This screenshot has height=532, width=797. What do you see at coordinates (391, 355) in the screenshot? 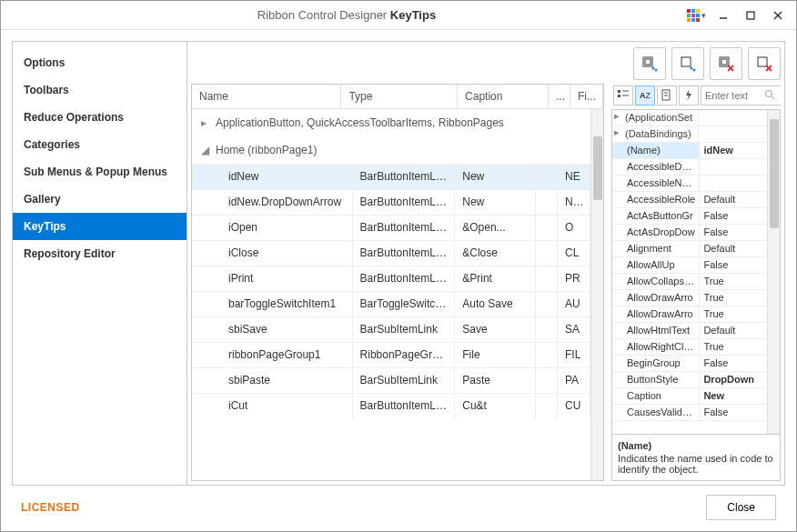
I see `table-row: ribbonPageGroup1RibbonPageGroupFileFIL` at bounding box center [391, 355].